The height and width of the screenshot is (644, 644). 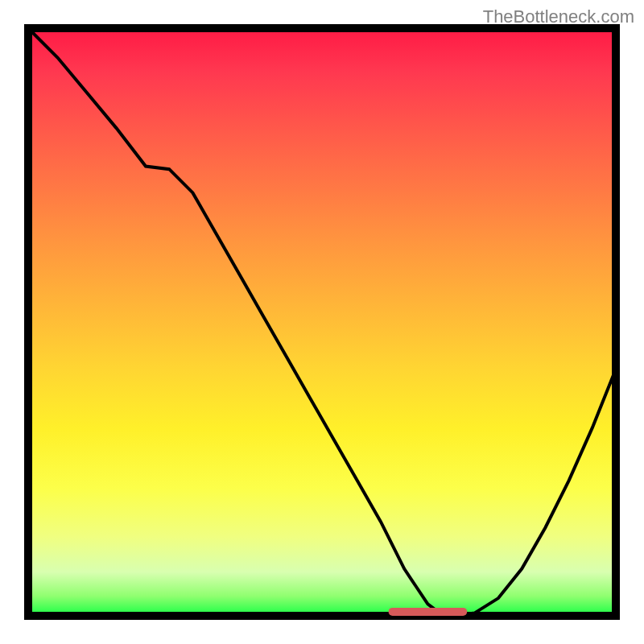 I want to click on watermark-text: TheBottleneck.com, so click(x=559, y=17).